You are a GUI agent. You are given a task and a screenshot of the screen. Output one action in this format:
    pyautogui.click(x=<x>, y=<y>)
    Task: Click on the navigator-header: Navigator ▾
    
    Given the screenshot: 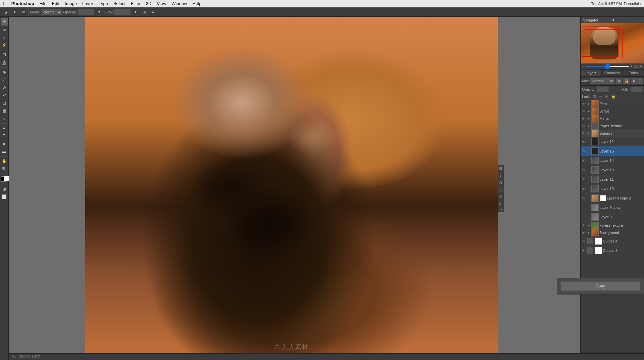 What is the action you would take?
    pyautogui.click(x=612, y=20)
    